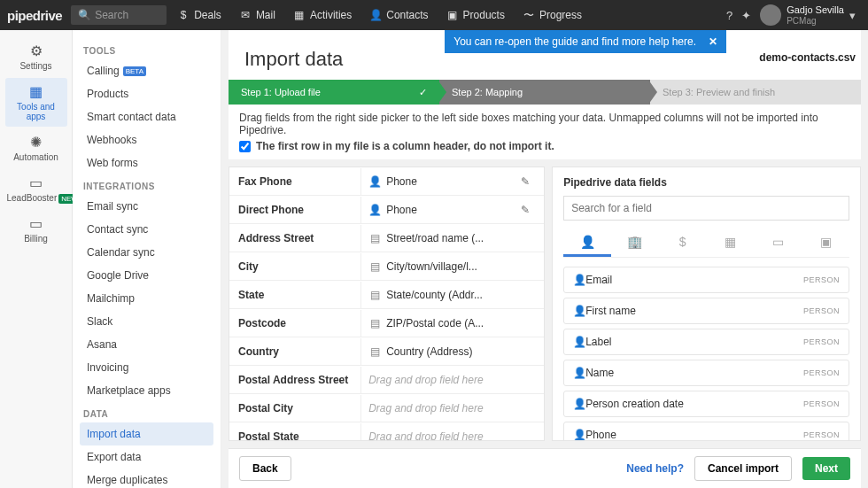 This screenshot has width=868, height=488. What do you see at coordinates (386, 182) in the screenshot?
I see `mapping-row: Fax Phone👤Phone✎` at bounding box center [386, 182].